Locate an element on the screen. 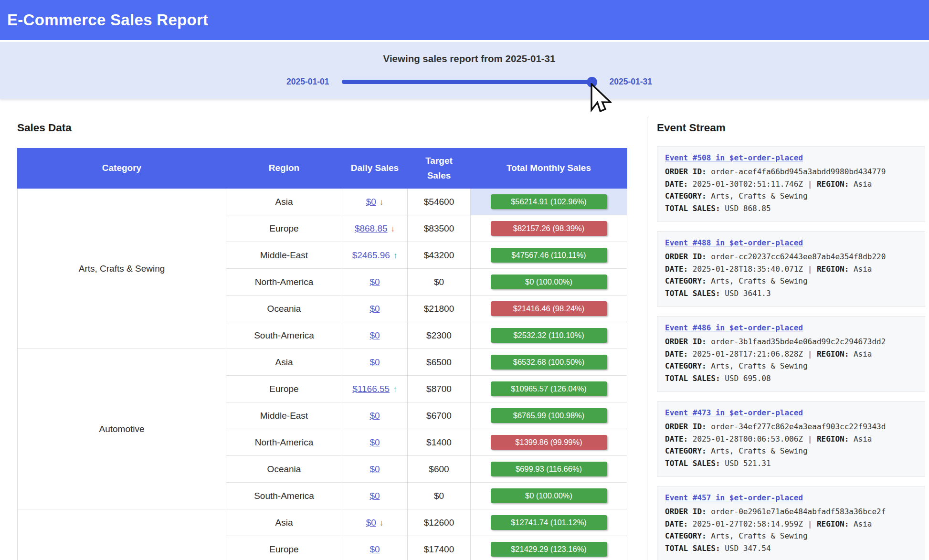  column-header-region: Region is located at coordinates (285, 169).